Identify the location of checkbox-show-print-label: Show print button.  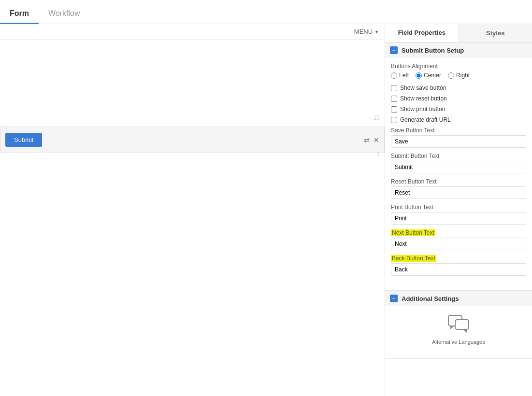
(422, 109).